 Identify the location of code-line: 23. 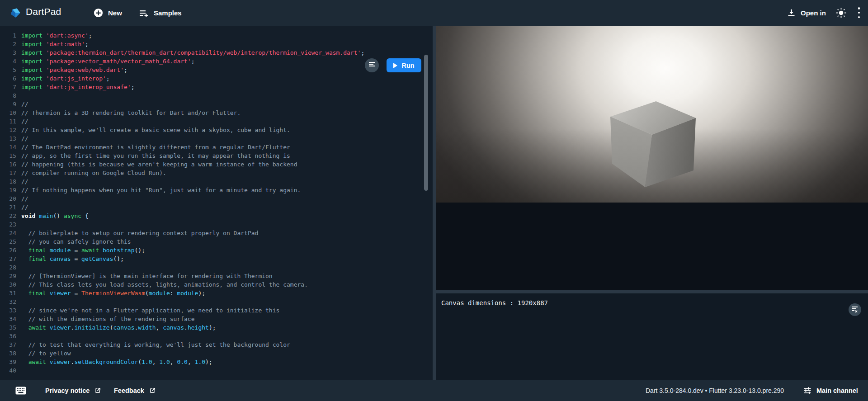
(216, 224).